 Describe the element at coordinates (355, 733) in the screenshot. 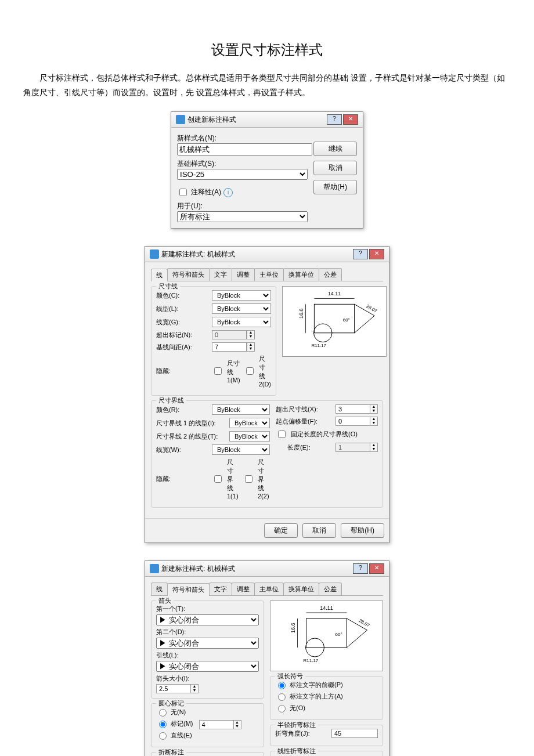

I see `jog-angle-input` at that location.